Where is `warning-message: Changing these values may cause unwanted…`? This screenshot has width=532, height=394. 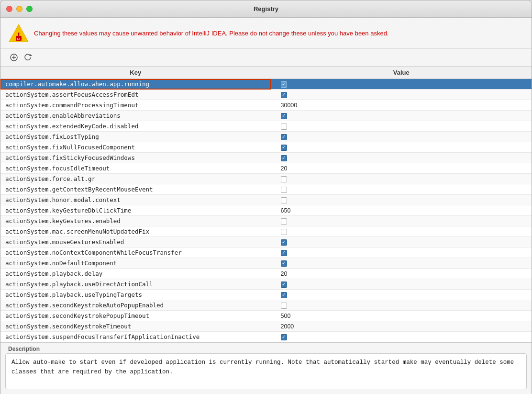
warning-message: Changing these values may cause unwanted… is located at coordinates (211, 34).